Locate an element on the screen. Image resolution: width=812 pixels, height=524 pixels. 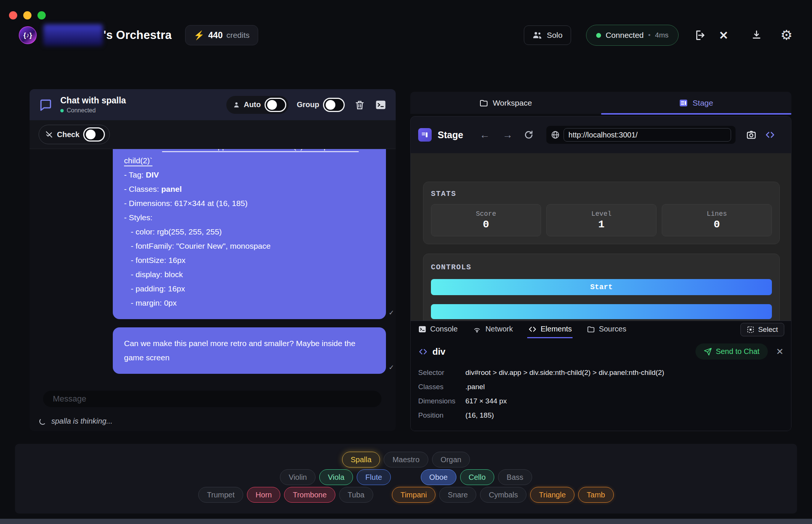
prop-label: Position is located at coordinates (442, 415).